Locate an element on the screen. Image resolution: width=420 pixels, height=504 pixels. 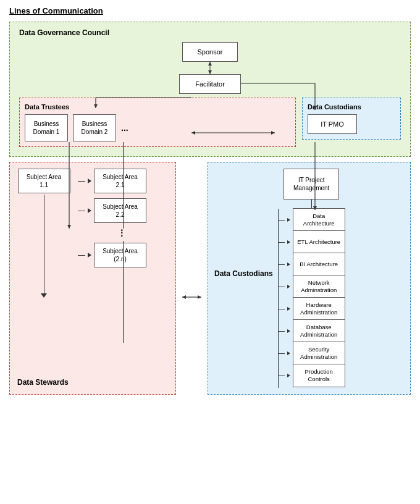
domain-row: Business Domain 1 Business Domain 2 ... is located at coordinates (158, 128).